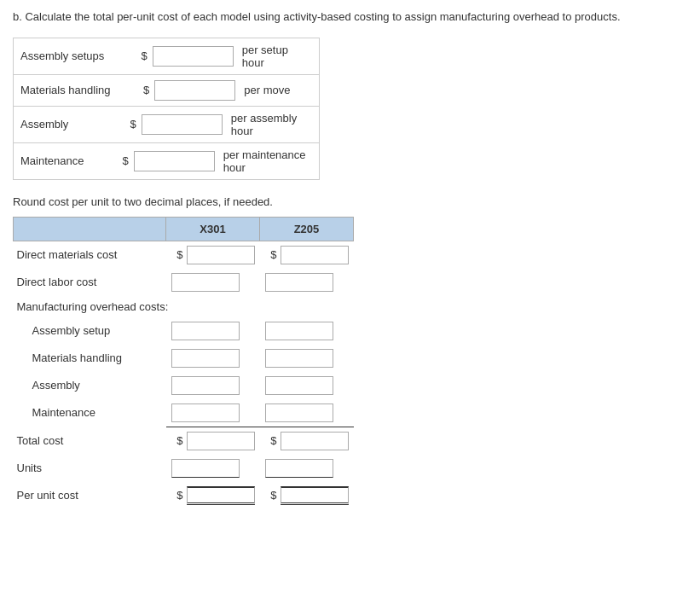 The height and width of the screenshot is (598, 700). What do you see at coordinates (80, 90) in the screenshot?
I see `rate-label-materials-handling: Materials handling` at bounding box center [80, 90].